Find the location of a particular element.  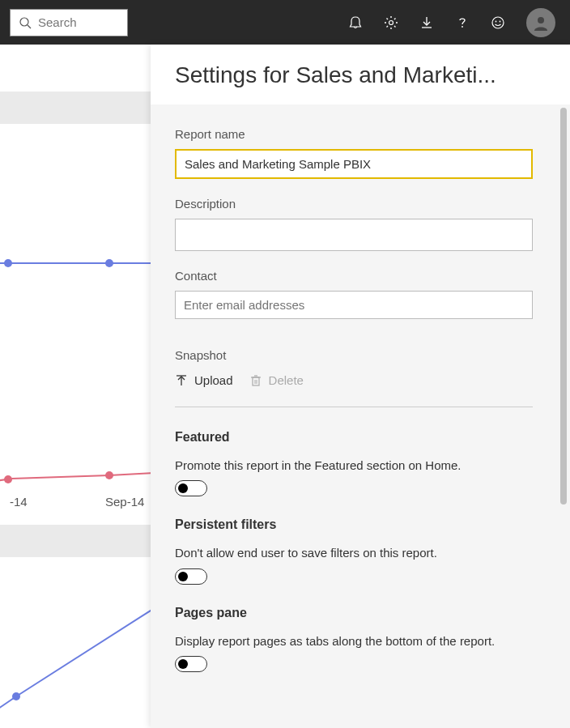

divider is located at coordinates (354, 407).